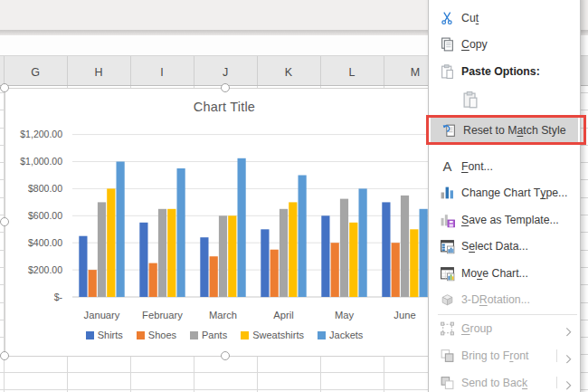  What do you see at coordinates (232, 256) in the screenshot?
I see `bar-sweatshirts-march` at bounding box center [232, 256].